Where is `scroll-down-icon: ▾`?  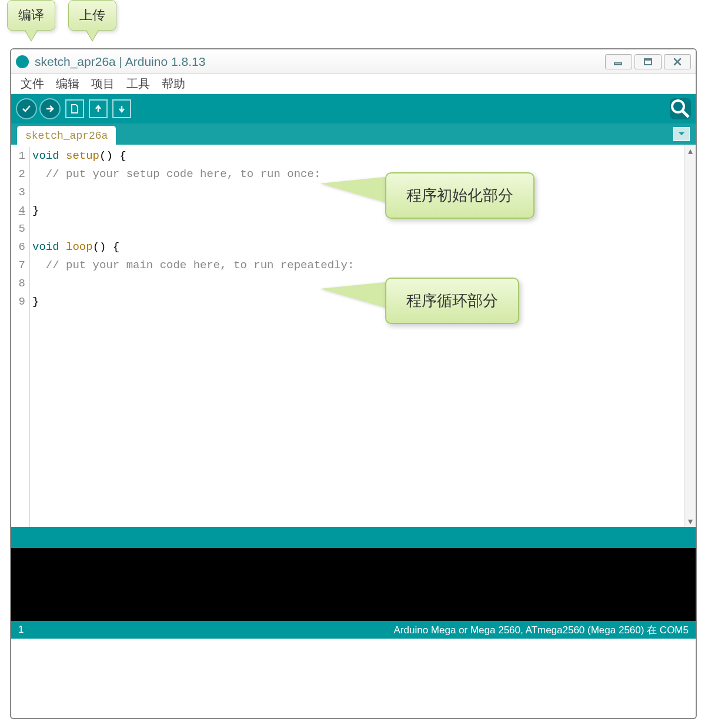 scroll-down-icon: ▾ is located at coordinates (690, 521).